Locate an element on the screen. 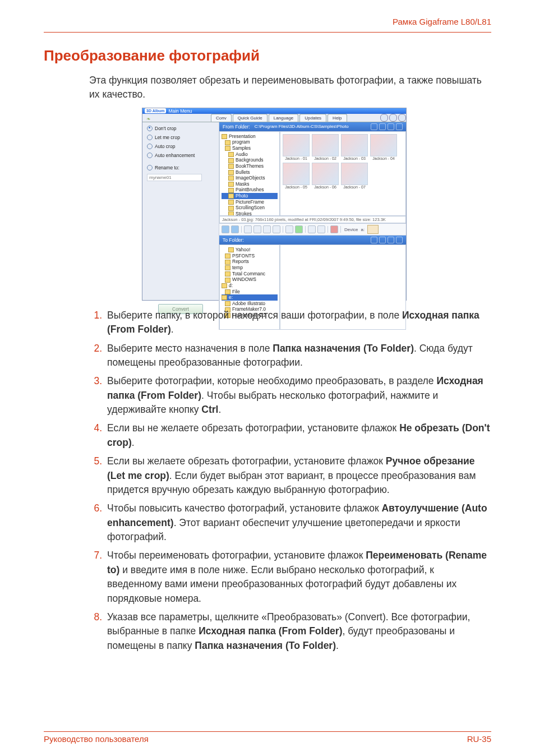 This screenshot has width=535, height=756. device-icon is located at coordinates (373, 229).